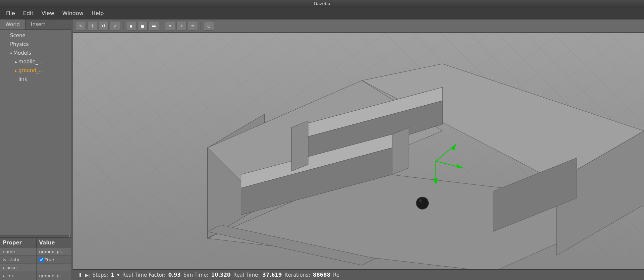  What do you see at coordinates (55, 251) in the screenshot?
I see `prop-name-value: ground_pl...` at bounding box center [55, 251].